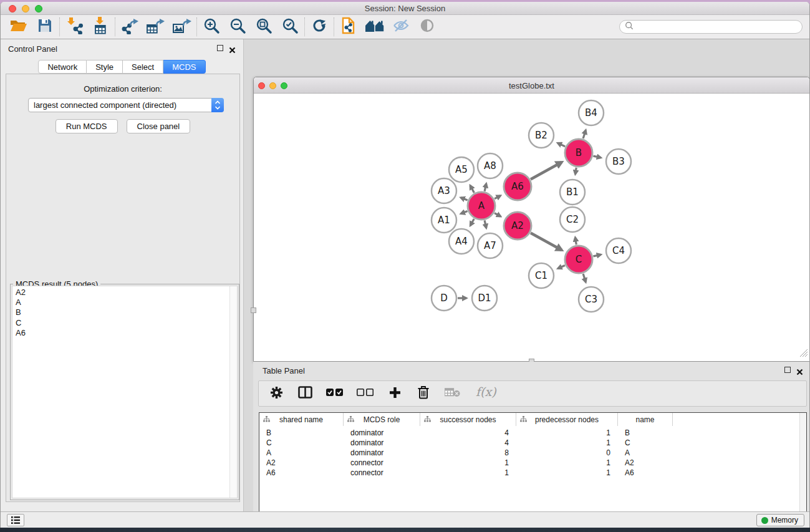  Describe the element at coordinates (465, 453) in the screenshot. I see `table-cell: 8` at that location.